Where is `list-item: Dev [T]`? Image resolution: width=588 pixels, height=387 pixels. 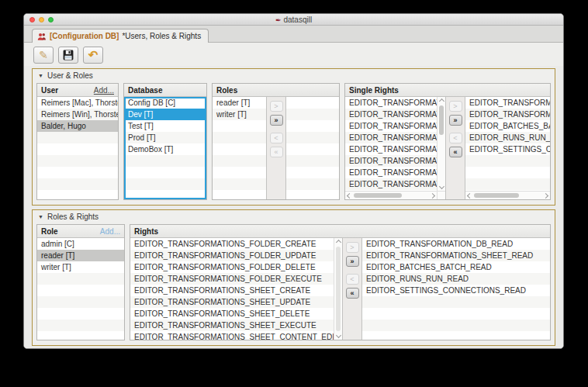 list-item: Dev [T] is located at coordinates (165, 115).